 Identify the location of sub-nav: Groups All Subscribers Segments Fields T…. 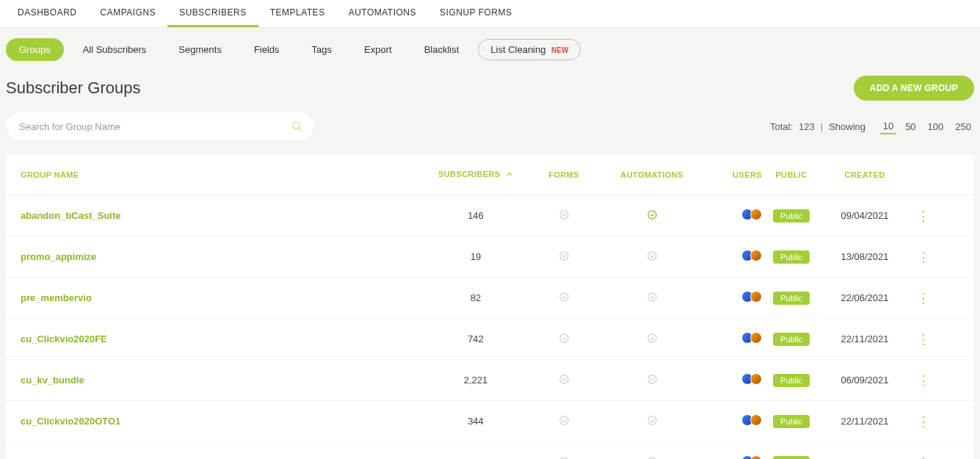
(490, 44).